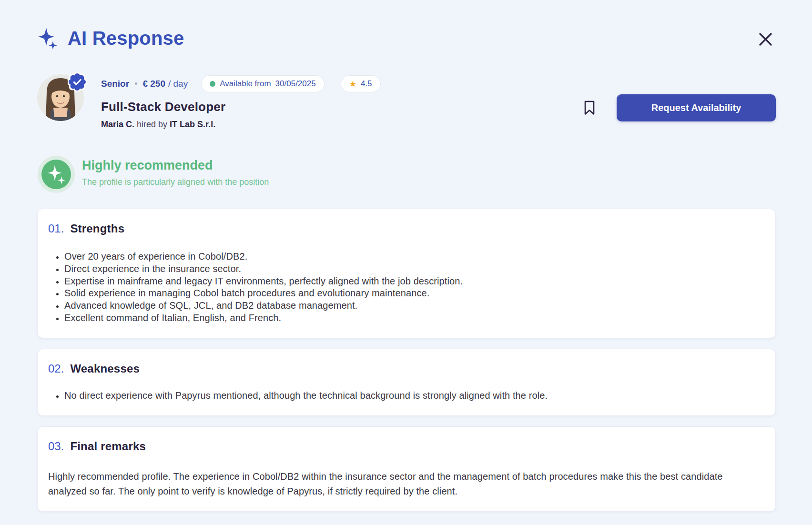 This screenshot has width=812, height=525. Describe the element at coordinates (406, 229) in the screenshot. I see `strengths-header: 01. Strengths` at that location.